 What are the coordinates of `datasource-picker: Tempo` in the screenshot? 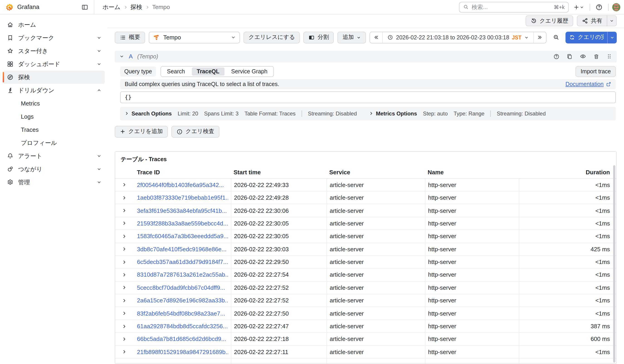 It's located at (194, 37).